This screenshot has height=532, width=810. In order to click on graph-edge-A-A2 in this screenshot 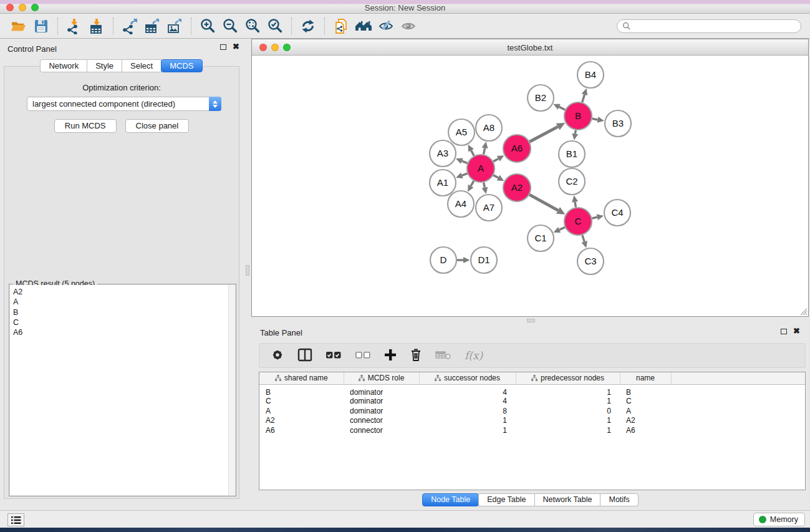, I will do `click(499, 178)`.